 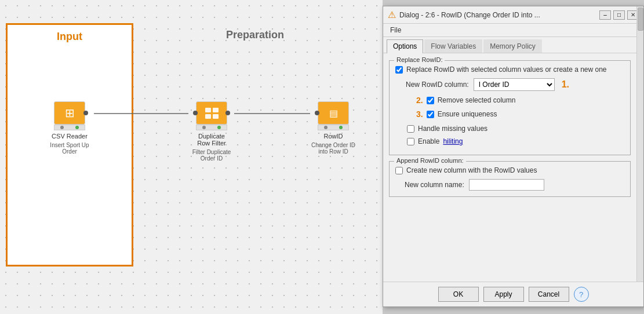 I want to click on rowid-sublabel: Change Order ID into Row ID, so click(x=333, y=148).